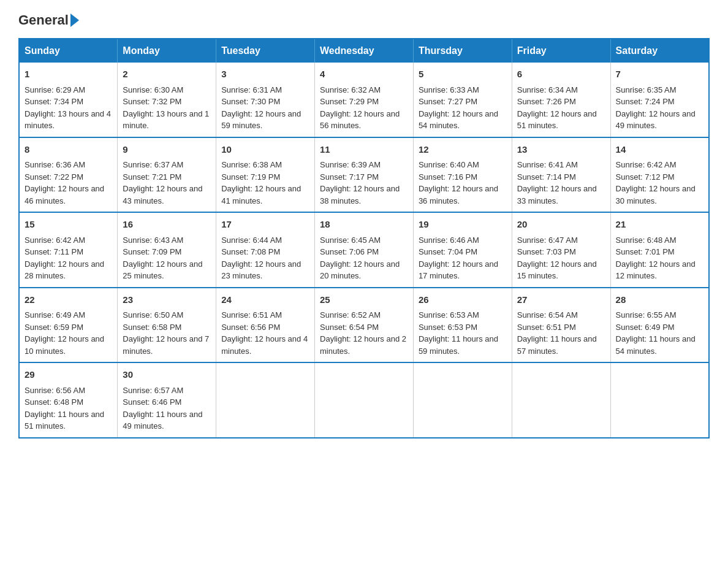  I want to click on day-info: Sunrise: 6:32 AMSunset: 7:29 PMDaylight:…, so click(360, 108).